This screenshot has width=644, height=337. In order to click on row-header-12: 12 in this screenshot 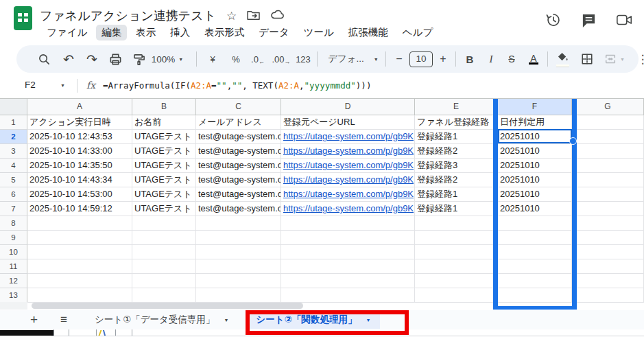, I will do `click(14, 281)`.